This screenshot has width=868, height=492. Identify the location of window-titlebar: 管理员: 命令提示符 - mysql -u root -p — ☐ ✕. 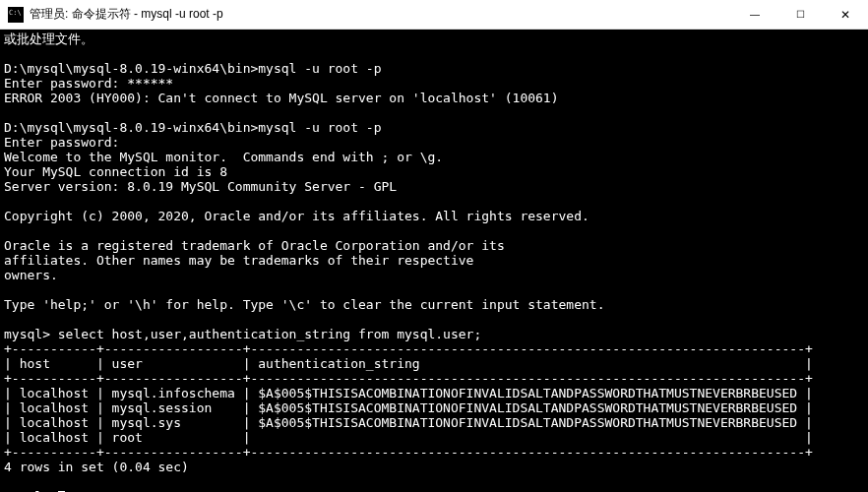
(434, 15).